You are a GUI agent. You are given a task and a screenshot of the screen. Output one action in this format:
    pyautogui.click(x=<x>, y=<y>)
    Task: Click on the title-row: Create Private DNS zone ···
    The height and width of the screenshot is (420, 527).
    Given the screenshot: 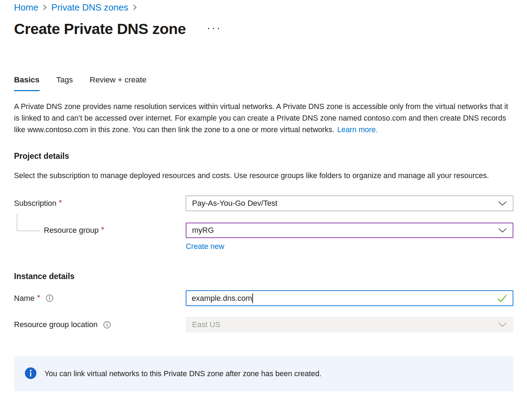 What is the action you would take?
    pyautogui.click(x=264, y=29)
    